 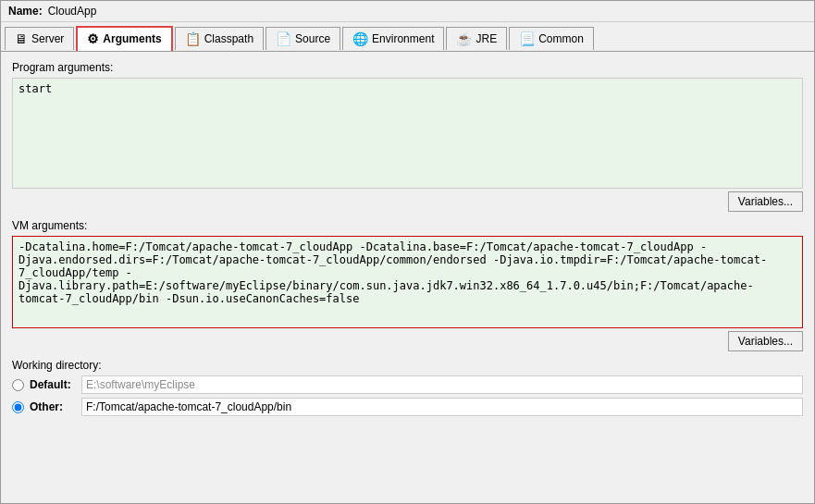 I want to click on other-dir-input, so click(x=442, y=407).